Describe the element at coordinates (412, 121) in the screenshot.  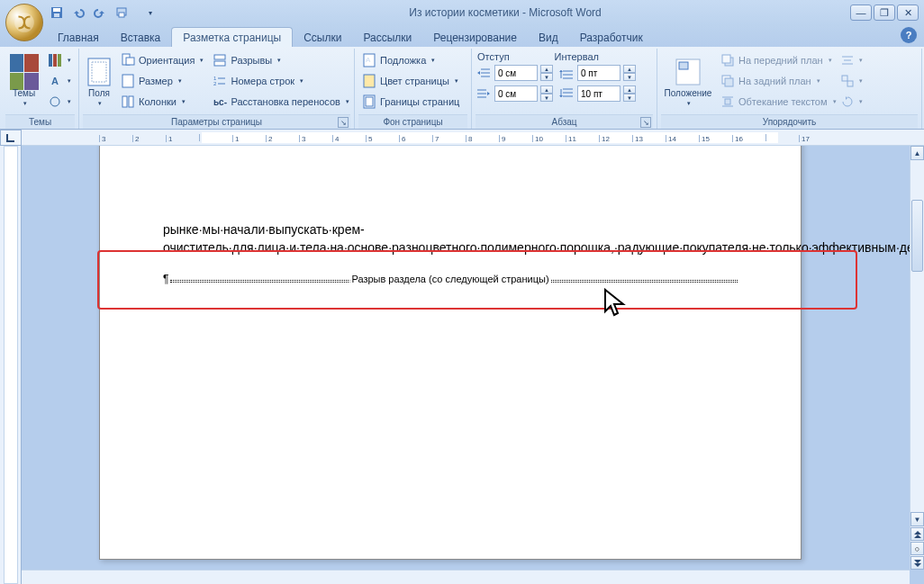
I see `group-label-page-bg: Фон страницы` at that location.